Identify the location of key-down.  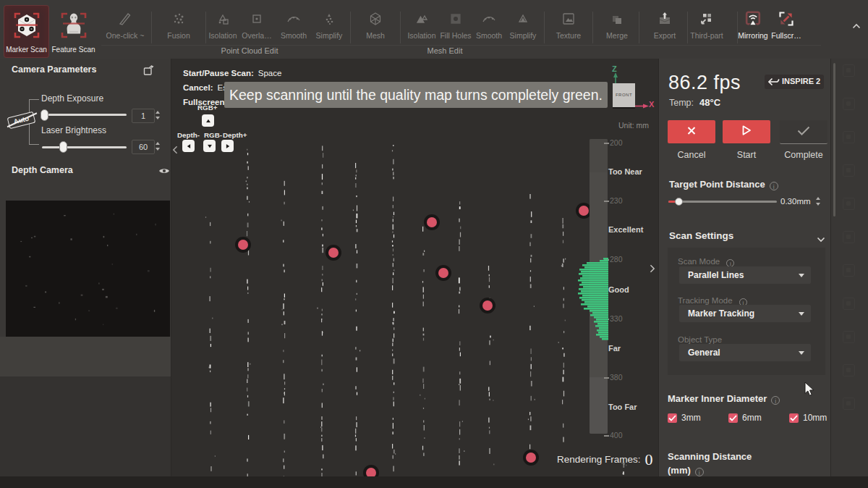
(210, 146).